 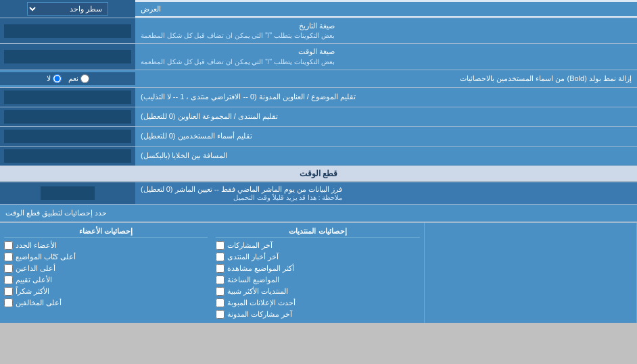 I want to click on checkbox-top-violators, so click(x=8, y=303).